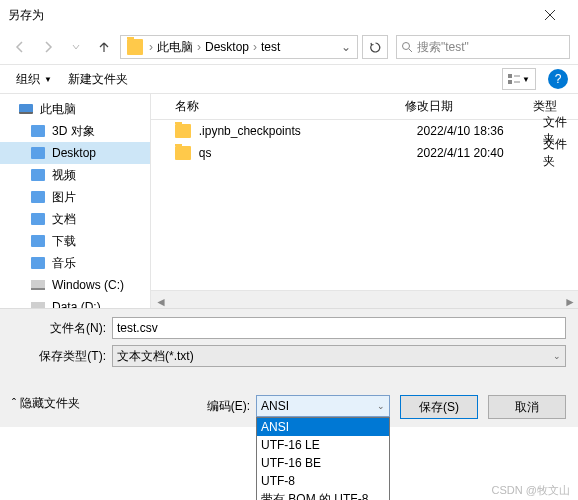  I want to click on sidebar-item-music: 音乐, so click(75, 263).